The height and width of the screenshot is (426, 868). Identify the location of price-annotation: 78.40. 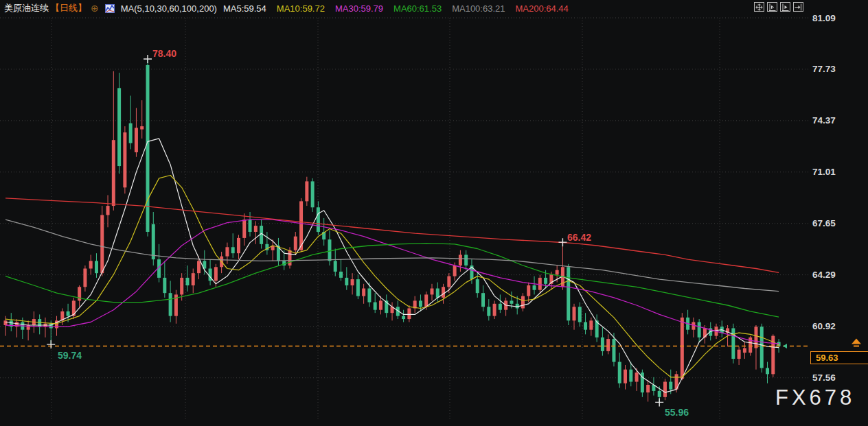
(165, 54).